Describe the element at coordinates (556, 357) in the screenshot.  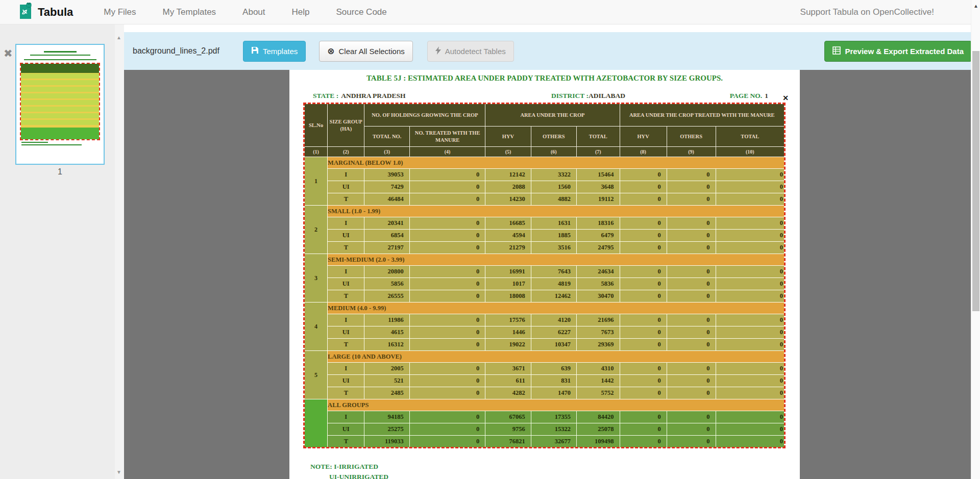
I see `group-band-label: LARGE (10 AND ABOVE)` at that location.